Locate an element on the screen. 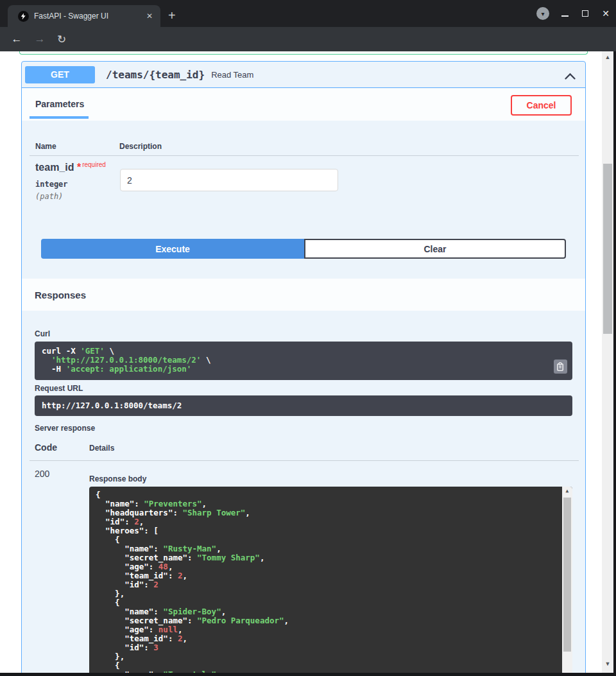 This screenshot has height=676, width=616. tab-title: FastAPI - Swagger UI is located at coordinates (89, 16).